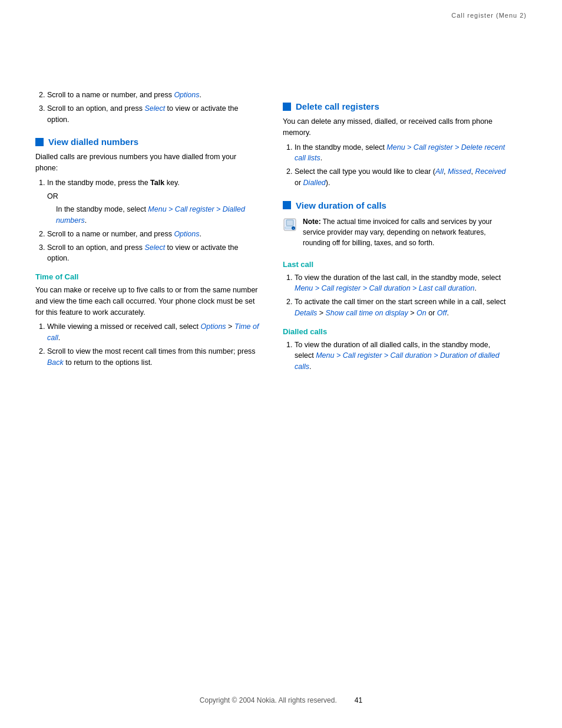 Image resolution: width=562 pixels, height=728 pixels. Describe the element at coordinates (147, 301) in the screenshot. I see `time-of-call-intro: You can make or receive up to five calls…` at that location.